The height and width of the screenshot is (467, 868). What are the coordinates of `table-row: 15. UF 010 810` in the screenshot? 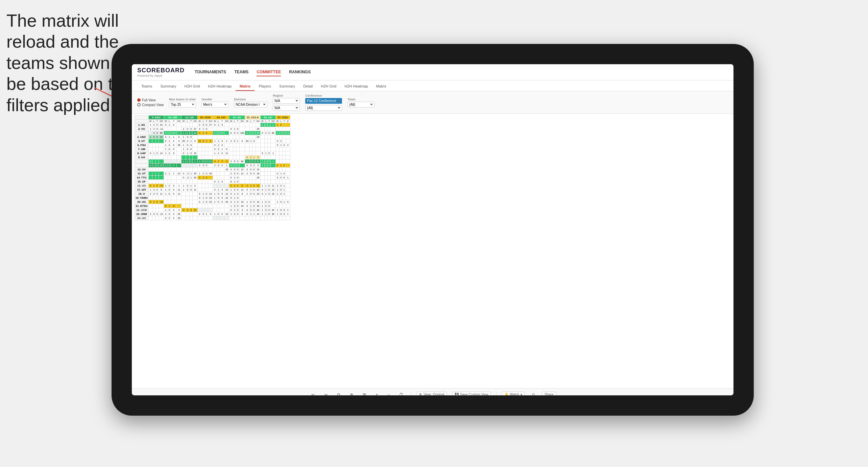 It's located at (213, 182).